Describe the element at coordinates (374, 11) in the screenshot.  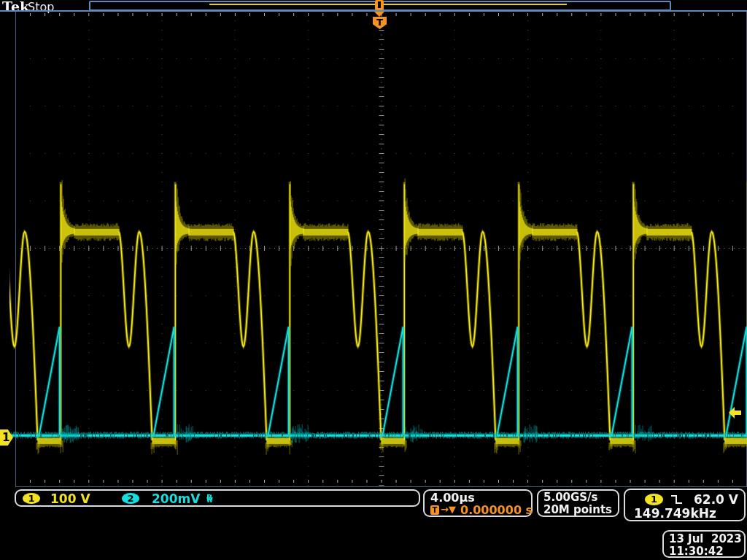
I see `top-divider-line` at that location.